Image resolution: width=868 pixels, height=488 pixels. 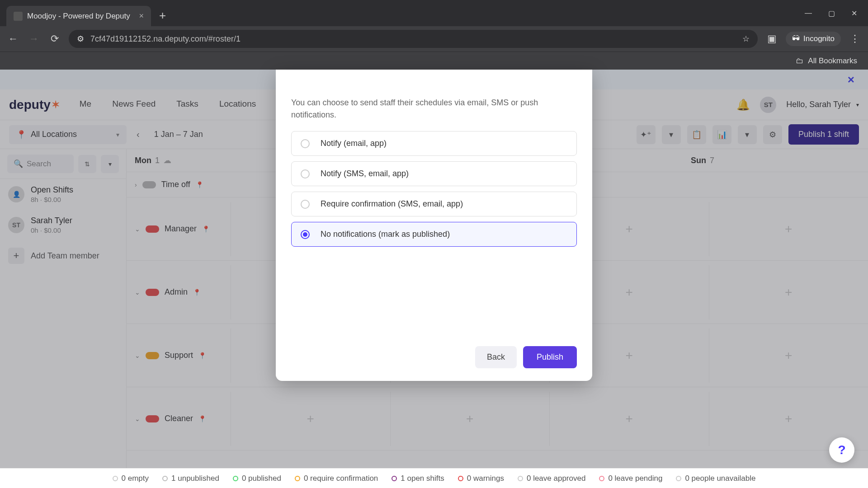 What do you see at coordinates (799, 61) in the screenshot?
I see `bookmarks-folder-icon: 🗀` at bounding box center [799, 61].